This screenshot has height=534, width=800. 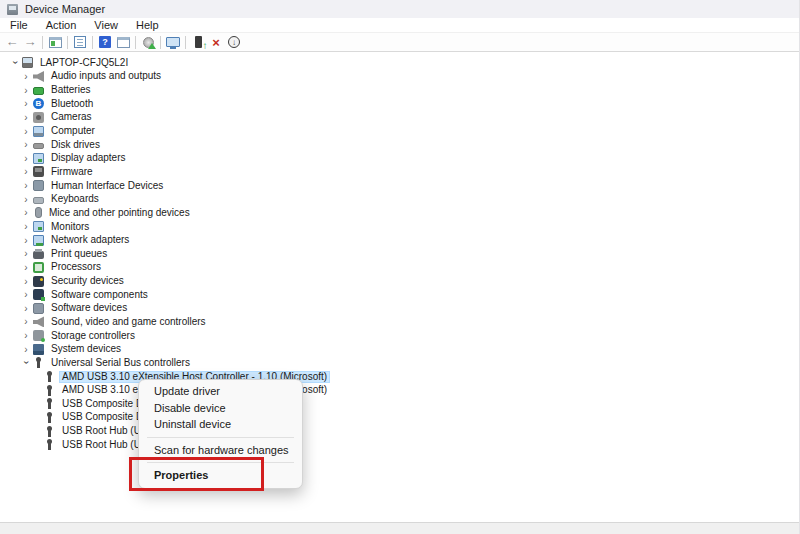 What do you see at coordinates (220, 392) in the screenshot?
I see `context-menu-item-update-driver: Update driver` at bounding box center [220, 392].